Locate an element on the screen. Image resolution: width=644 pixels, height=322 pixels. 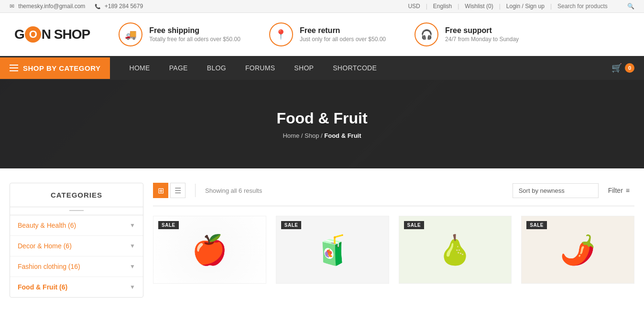
product-image: SALE 🌶️ is located at coordinates (578, 250).